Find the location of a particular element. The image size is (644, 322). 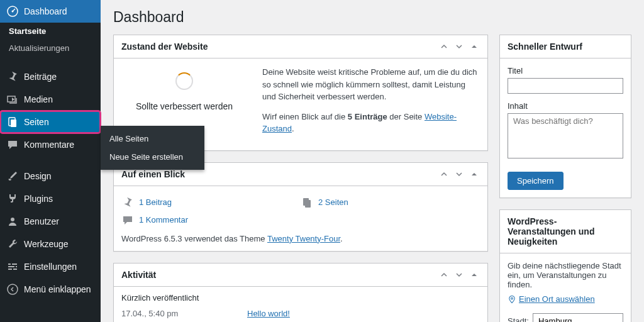

submenu-aktualisierungen: Aktualisierungen is located at coordinates (50, 48).